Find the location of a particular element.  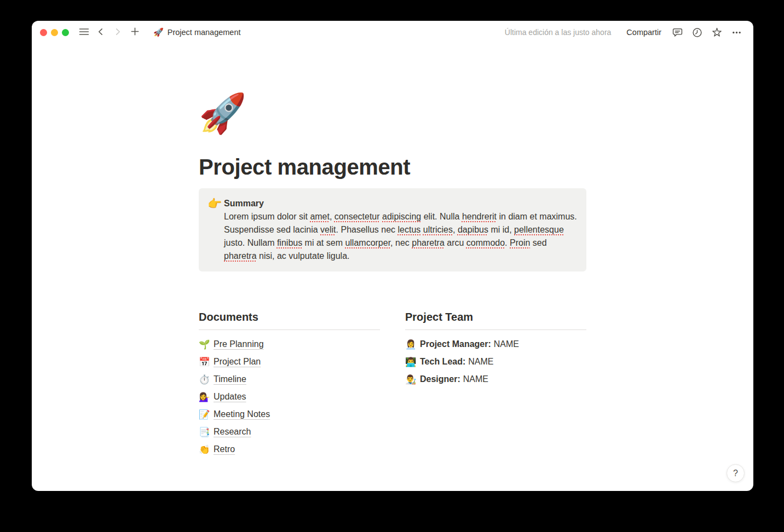

share-button: Compartir is located at coordinates (644, 32).